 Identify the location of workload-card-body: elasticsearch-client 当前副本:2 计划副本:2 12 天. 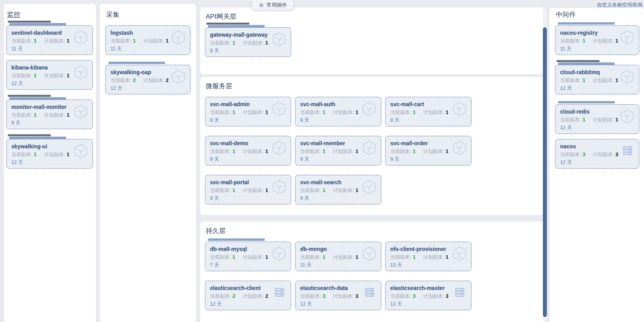
(248, 295).